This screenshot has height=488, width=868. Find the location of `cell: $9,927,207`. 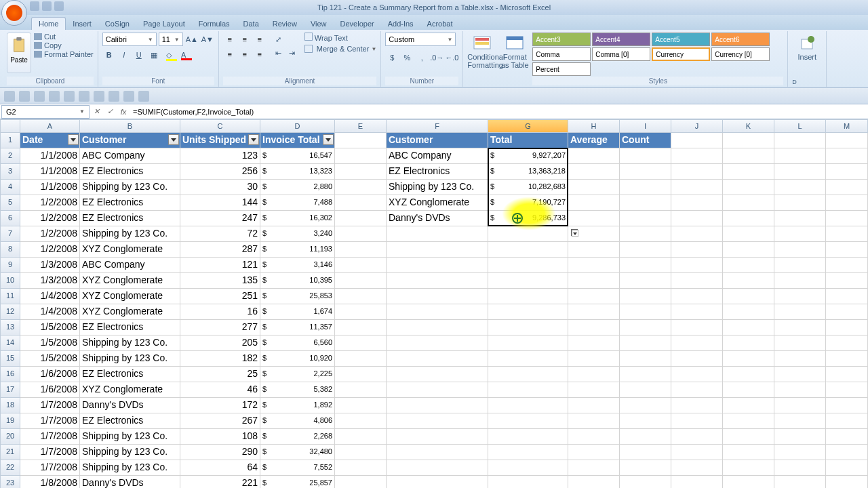

cell: $9,927,207 is located at coordinates (528, 156).